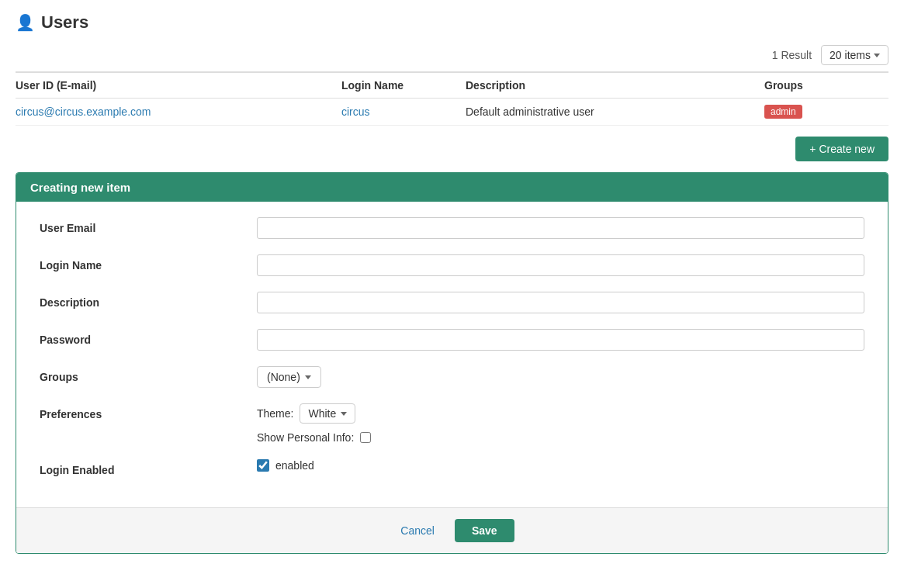 This screenshot has height=588, width=904. I want to click on user-email-label: User Email, so click(148, 226).